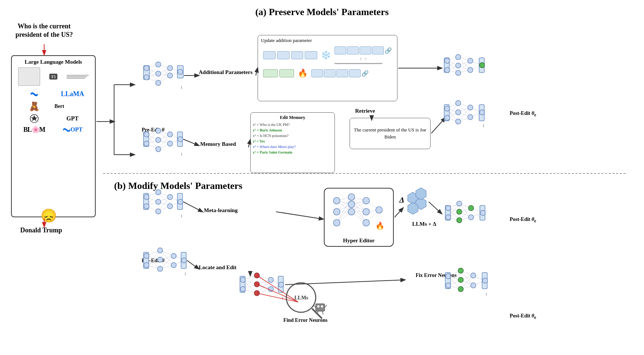 This screenshot has width=644, height=355. I want to click on delta-hexagons, so click(417, 201).